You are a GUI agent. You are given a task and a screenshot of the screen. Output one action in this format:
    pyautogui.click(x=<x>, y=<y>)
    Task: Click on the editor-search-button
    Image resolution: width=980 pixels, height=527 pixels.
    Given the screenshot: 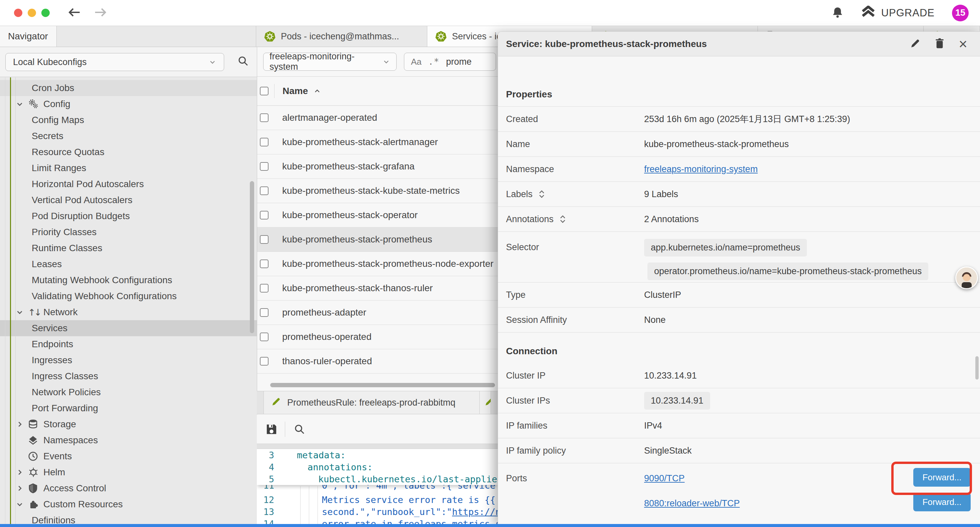 What is the action you would take?
    pyautogui.click(x=299, y=429)
    